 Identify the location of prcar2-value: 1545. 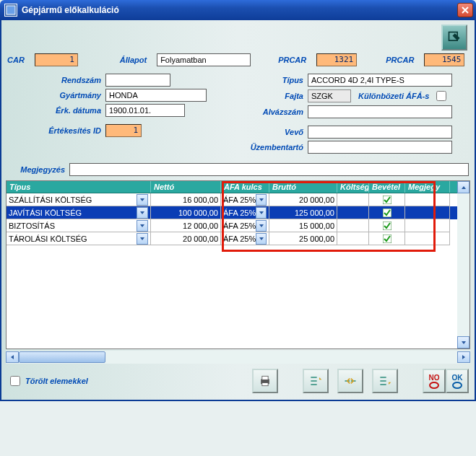
(444, 60).